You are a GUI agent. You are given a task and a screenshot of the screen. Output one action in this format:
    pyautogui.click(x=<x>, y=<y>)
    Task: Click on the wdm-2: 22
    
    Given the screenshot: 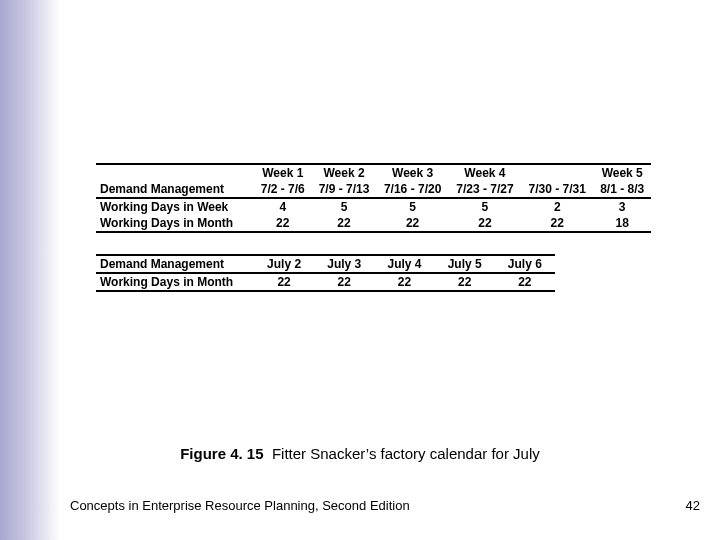 What is the action you would take?
    pyautogui.click(x=344, y=224)
    